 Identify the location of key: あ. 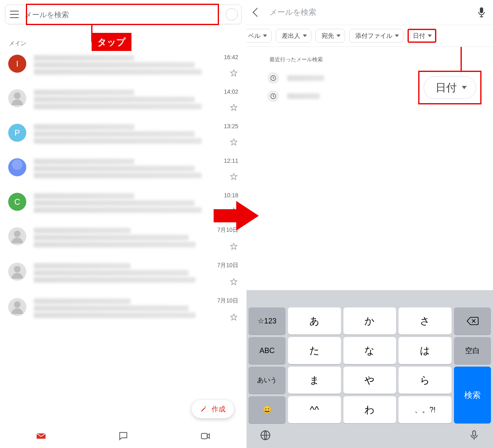
(315, 321).